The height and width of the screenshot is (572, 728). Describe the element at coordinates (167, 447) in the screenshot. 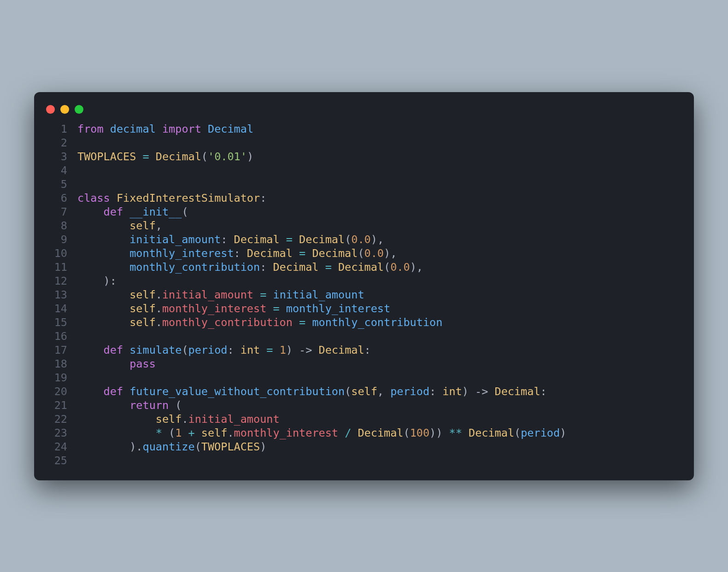

I see `code-content: ).quantize(TWOPLACES)` at that location.